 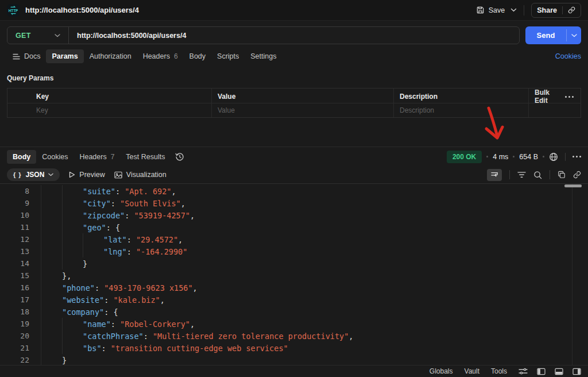 What do you see at coordinates (541, 371) in the screenshot?
I see `panel-left-icon` at bounding box center [541, 371].